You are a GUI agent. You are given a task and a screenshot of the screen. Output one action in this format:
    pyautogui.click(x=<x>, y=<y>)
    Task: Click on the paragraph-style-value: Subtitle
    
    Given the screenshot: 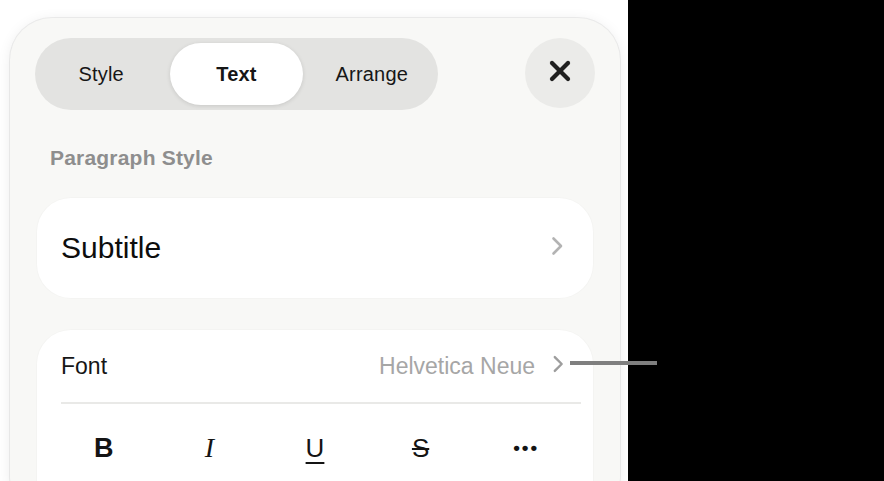 What is the action you would take?
    pyautogui.click(x=111, y=248)
    